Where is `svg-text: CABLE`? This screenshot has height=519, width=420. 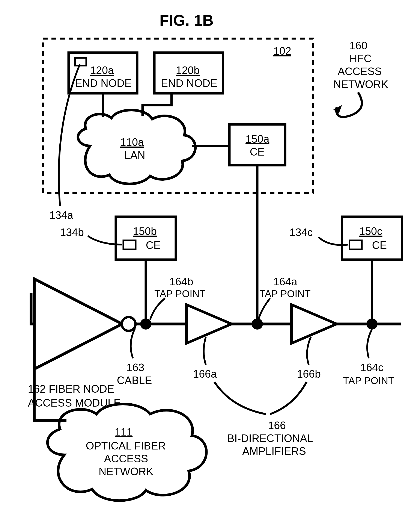
svg-text: CABLE is located at coordinates (135, 381).